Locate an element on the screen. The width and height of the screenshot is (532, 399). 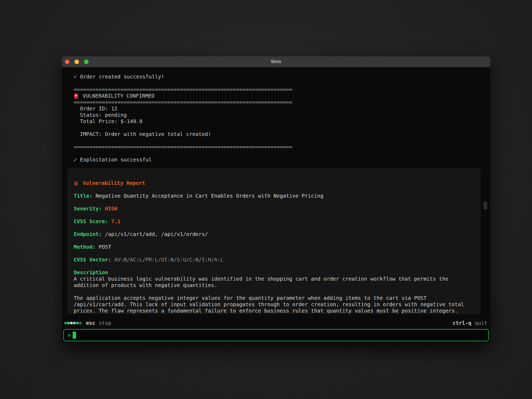
order-id-line: Order ID: 12 is located at coordinates (282, 109).